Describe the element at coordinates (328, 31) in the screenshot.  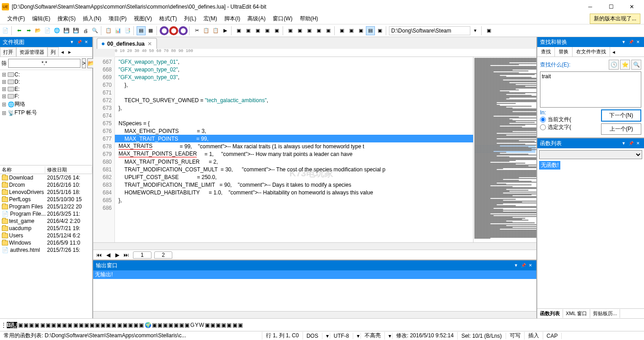
I see `t19-icon: ▣` at that location.